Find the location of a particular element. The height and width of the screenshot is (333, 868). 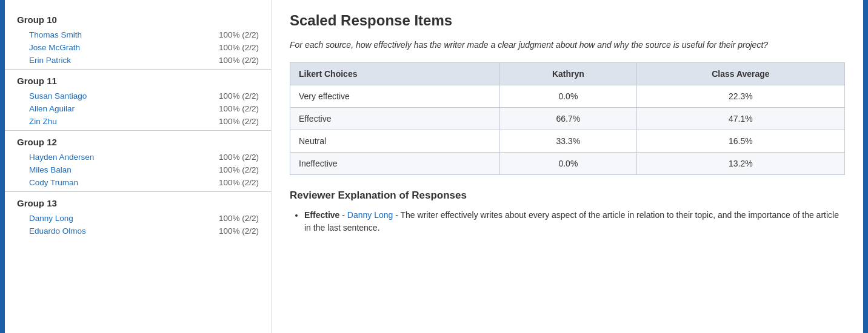

student-name: Jose McGrath is located at coordinates (55, 47).